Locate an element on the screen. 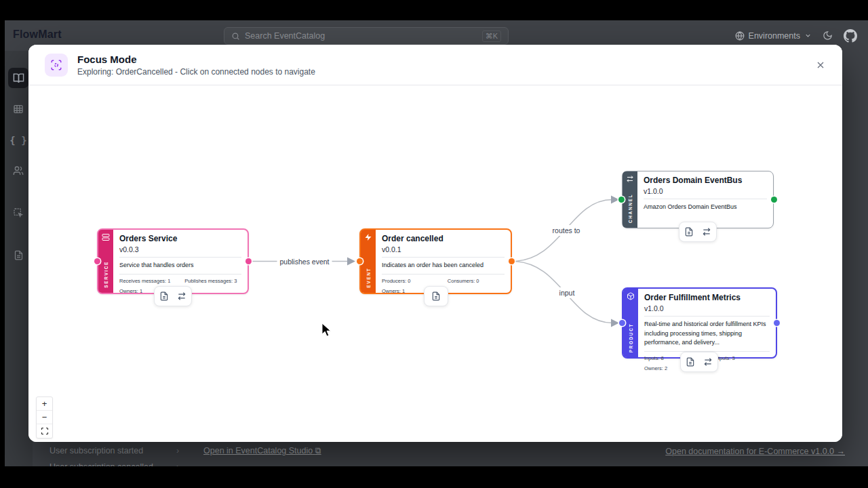 The height and width of the screenshot is (488, 868). node-stat-left: Receives messages: 1 is located at coordinates (152, 281).